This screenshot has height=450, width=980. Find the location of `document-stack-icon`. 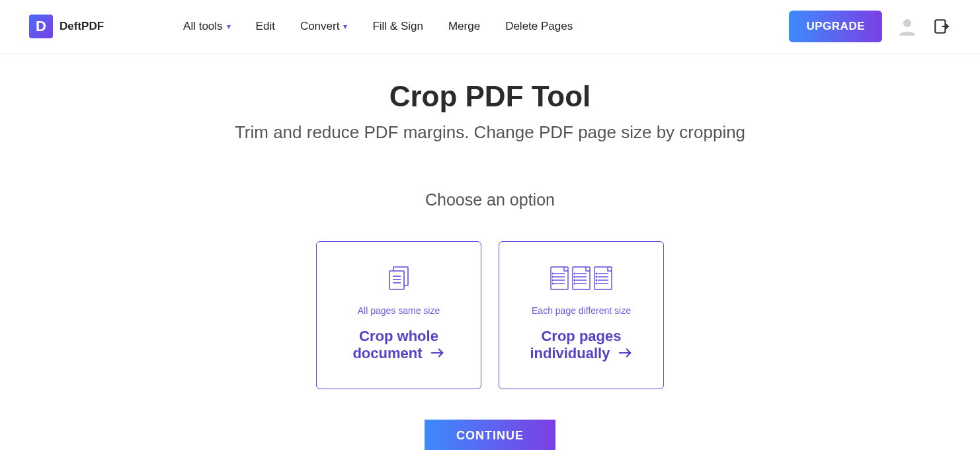

document-stack-icon is located at coordinates (399, 278).